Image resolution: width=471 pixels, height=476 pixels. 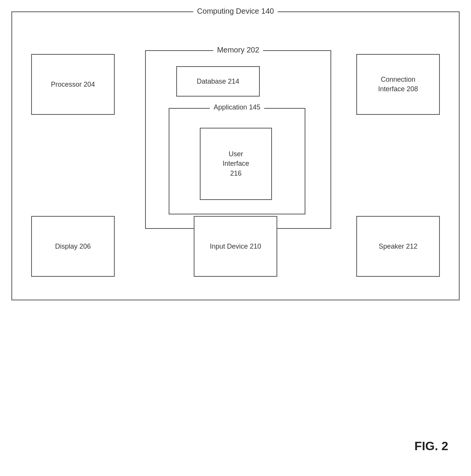 I want to click on computing-device-label: Computing Device 140, so click(x=236, y=11).